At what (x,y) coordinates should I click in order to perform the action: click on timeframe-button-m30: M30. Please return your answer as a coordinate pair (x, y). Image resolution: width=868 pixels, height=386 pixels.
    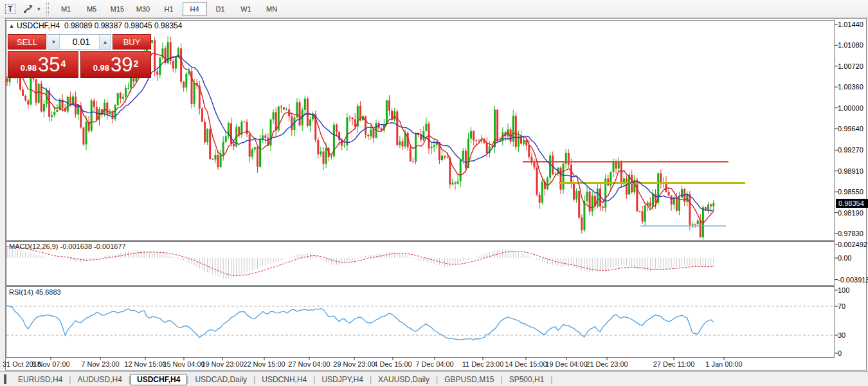
    Looking at the image, I should click on (143, 9).